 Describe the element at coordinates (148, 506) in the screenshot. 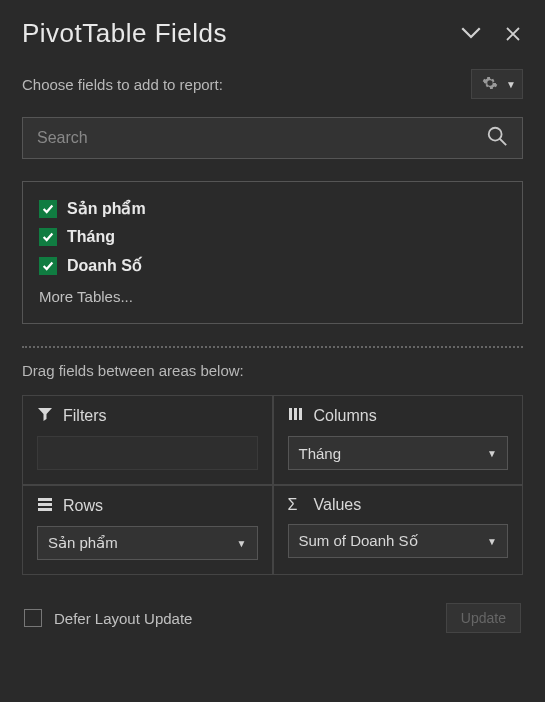

I see `rows-header: Rows` at that location.